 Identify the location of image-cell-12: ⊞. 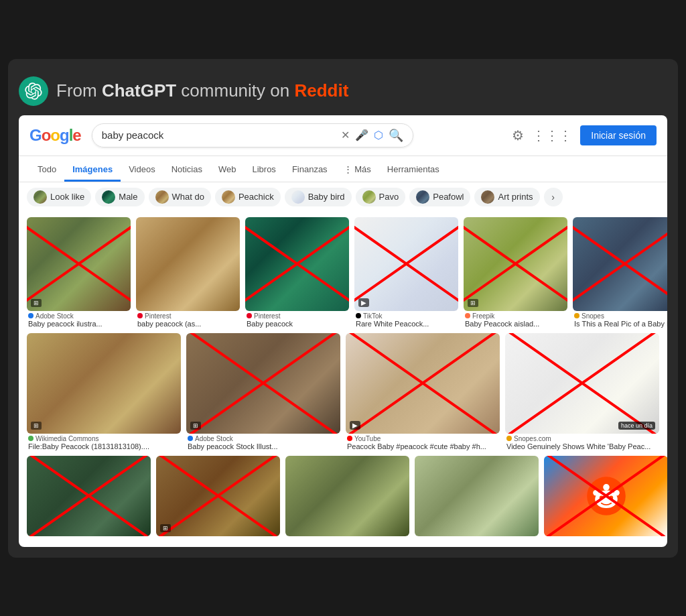
(218, 496).